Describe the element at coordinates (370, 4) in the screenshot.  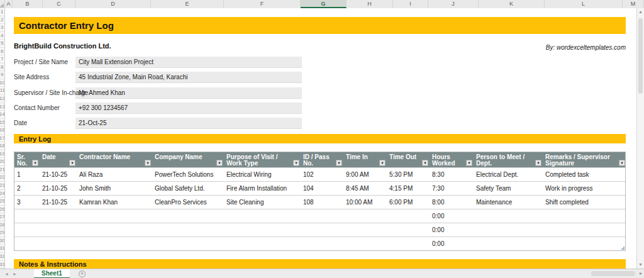
I see `column-header-H: H` at that location.